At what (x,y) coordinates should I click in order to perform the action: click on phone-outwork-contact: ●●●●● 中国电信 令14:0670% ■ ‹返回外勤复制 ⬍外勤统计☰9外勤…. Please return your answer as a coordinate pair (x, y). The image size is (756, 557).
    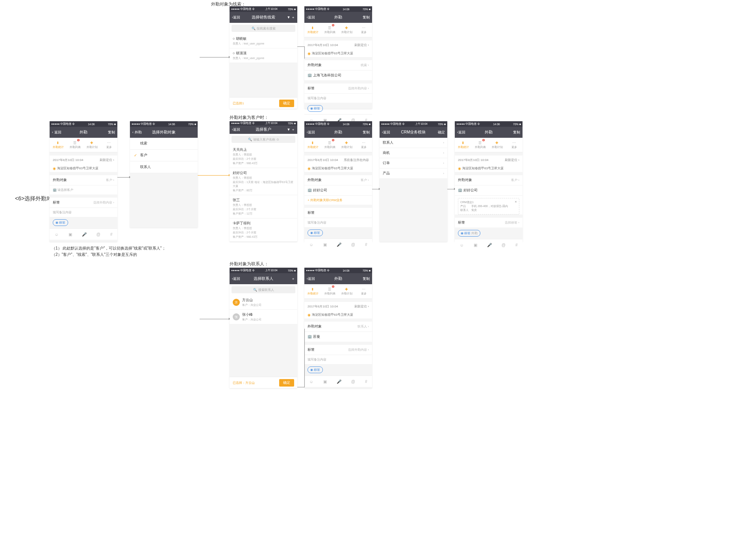
    Looking at the image, I should click on (338, 328).